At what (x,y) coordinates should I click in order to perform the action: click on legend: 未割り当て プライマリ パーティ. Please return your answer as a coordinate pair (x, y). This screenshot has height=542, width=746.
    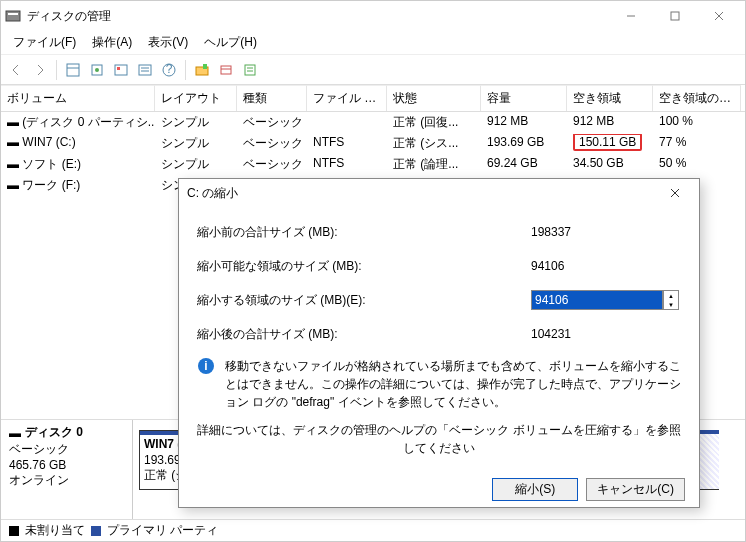
    Looking at the image, I should click on (373, 530).